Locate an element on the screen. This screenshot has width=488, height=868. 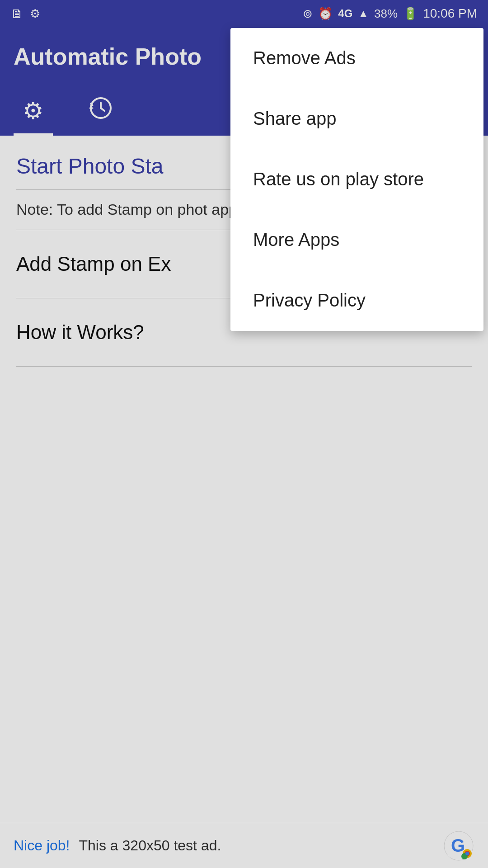
menu-item-share-app: Share app is located at coordinates (357, 119).